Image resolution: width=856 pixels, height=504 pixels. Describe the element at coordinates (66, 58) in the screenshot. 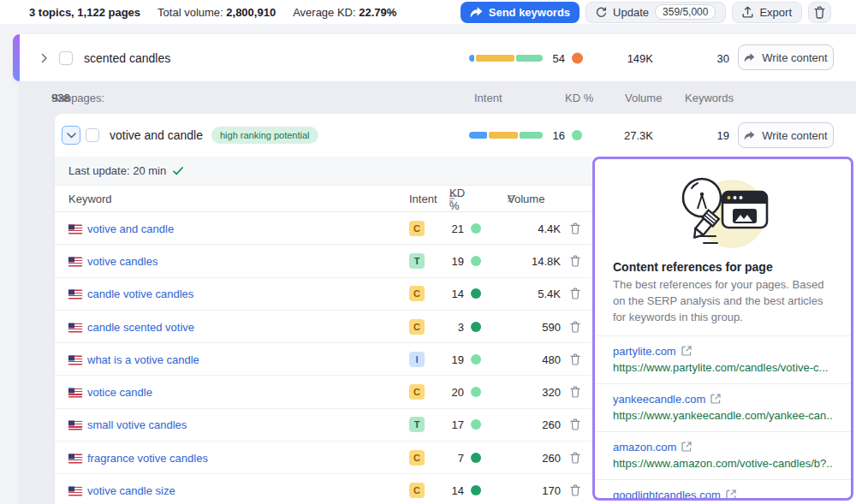

I see `topic-checkbox` at that location.